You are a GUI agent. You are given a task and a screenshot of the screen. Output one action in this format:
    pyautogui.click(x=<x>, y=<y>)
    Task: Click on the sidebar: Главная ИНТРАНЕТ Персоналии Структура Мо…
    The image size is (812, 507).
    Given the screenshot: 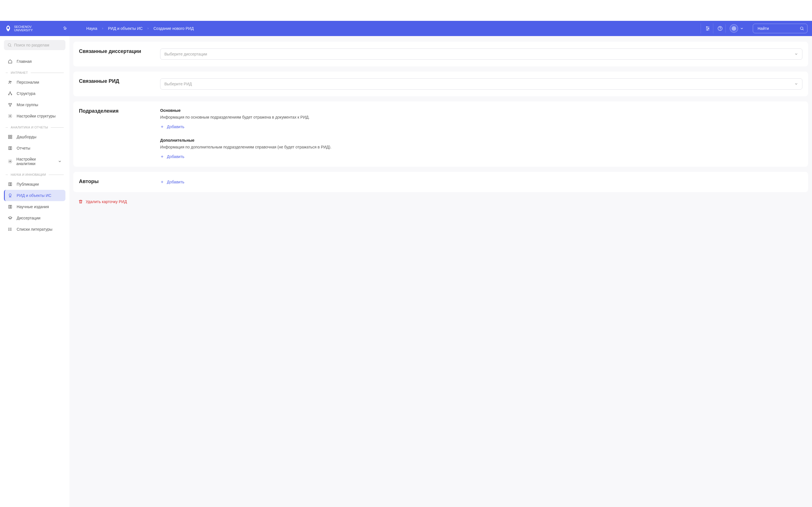 What is the action you would take?
    pyautogui.click(x=35, y=272)
    